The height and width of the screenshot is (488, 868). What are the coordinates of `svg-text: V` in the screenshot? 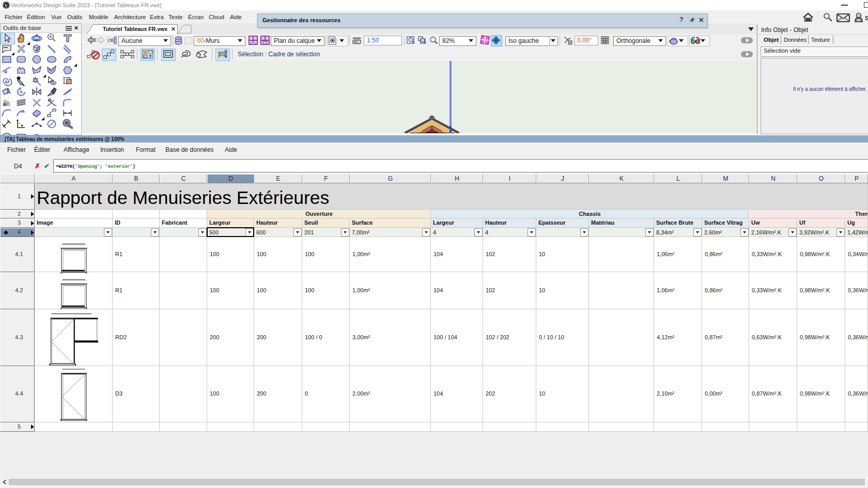 It's located at (6, 6).